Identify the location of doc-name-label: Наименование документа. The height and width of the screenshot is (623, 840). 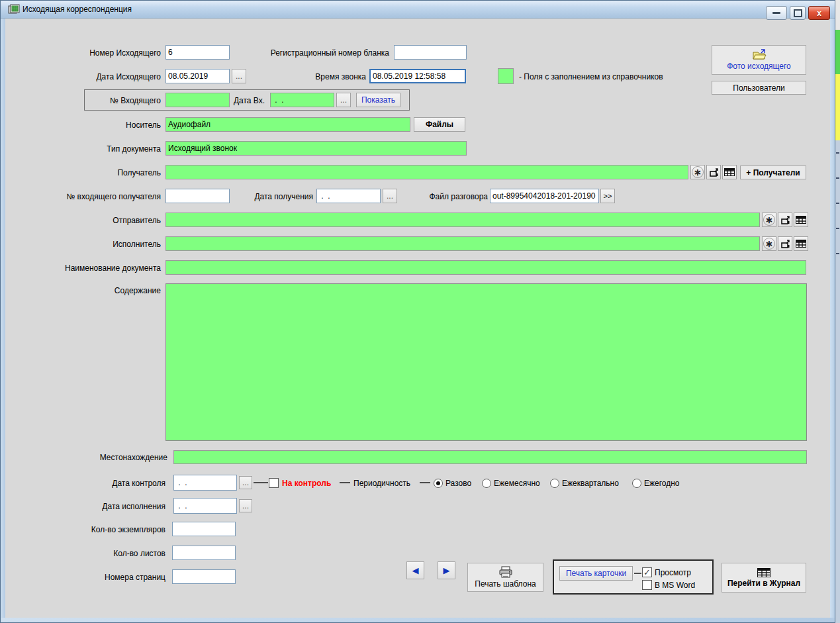
(88, 268).